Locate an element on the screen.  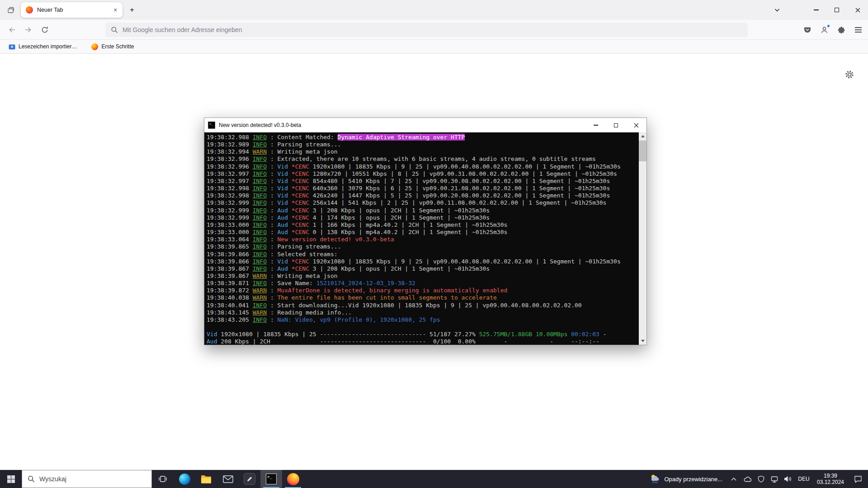
log-segment: 19:38:40.041 is located at coordinates (230, 305).